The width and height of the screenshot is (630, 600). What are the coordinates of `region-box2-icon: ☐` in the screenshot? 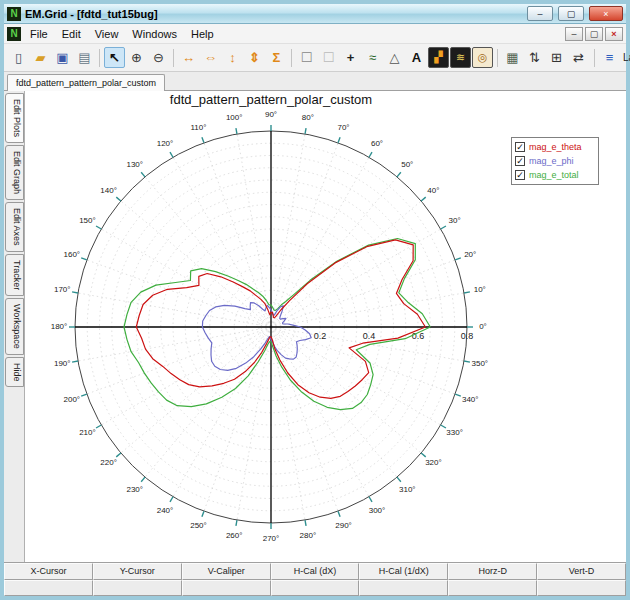 It's located at (328, 58).